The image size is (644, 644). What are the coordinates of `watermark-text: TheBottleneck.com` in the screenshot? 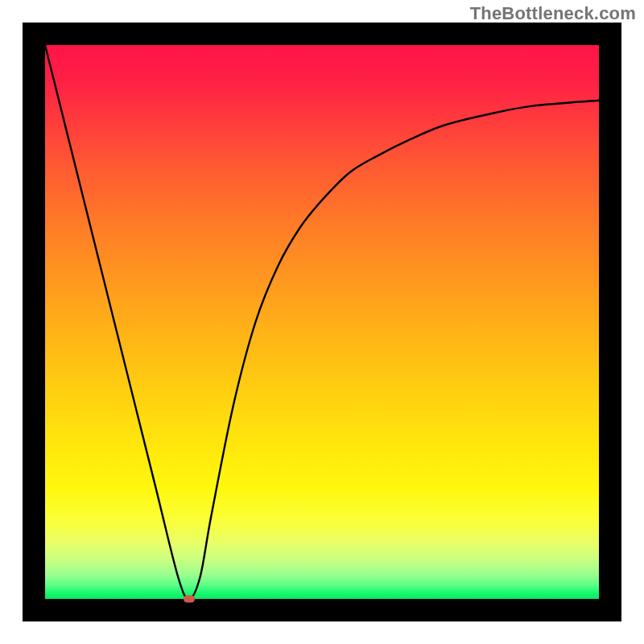 It's located at (553, 14).